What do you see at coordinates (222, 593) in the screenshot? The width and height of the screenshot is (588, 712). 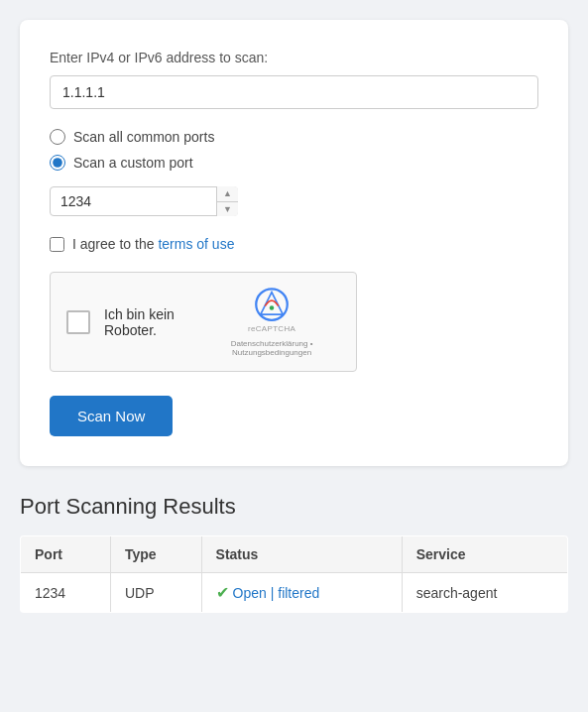 I see `status-check-icon: ✔` at bounding box center [222, 593].